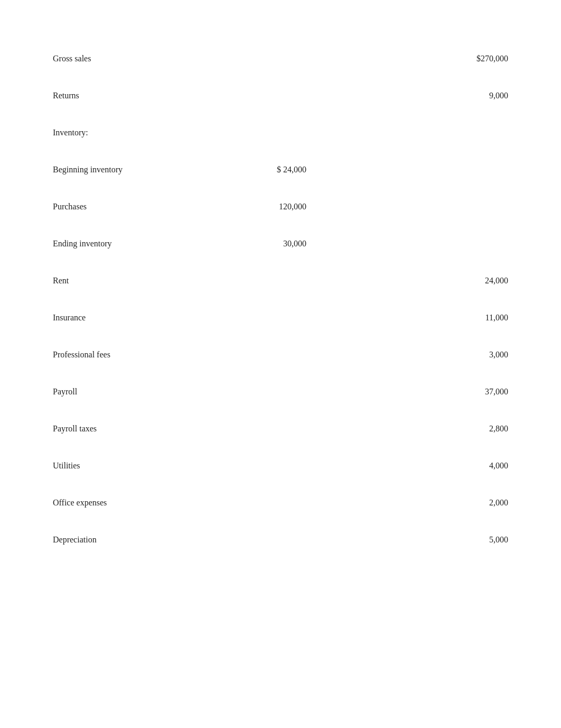 This screenshot has height=728, width=561. What do you see at coordinates (466, 503) in the screenshot?
I see `value-right-office-expenses: 2,000` at bounding box center [466, 503].